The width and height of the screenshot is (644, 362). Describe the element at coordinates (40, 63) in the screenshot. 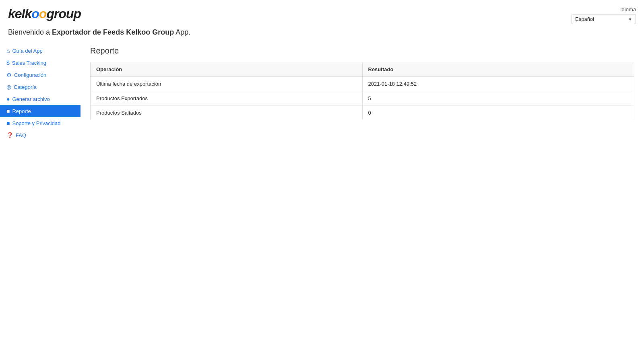

I see `sidebar-item-sales-tracking: $ Sales Tracking` at that location.